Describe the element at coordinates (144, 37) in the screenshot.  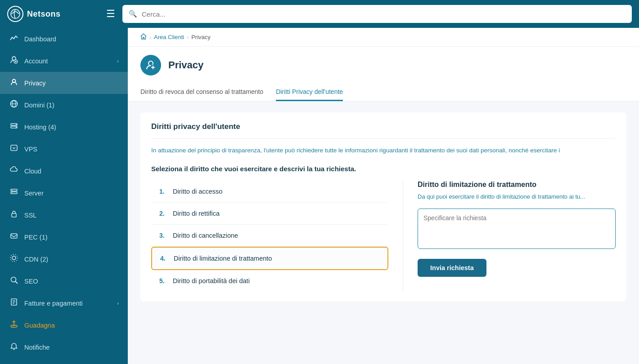
I see `home-icon` at that location.